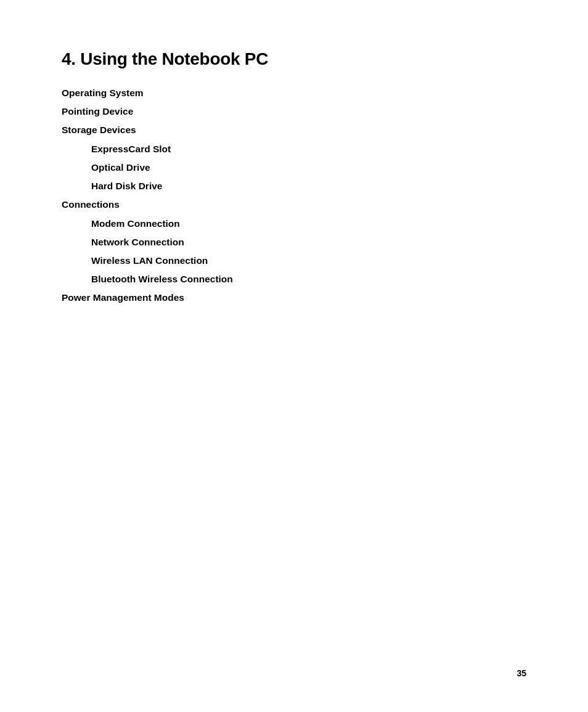 Image resolution: width=588 pixels, height=712 pixels. Describe the element at coordinates (294, 279) in the screenshot. I see `toc-item: Bluetooth Wireless Connection` at that location.